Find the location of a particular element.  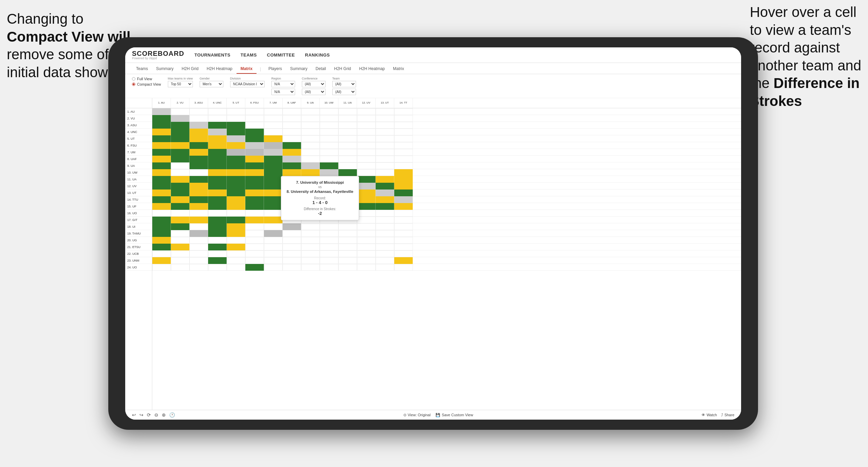

tab-players-matrix: Matrix is located at coordinates (399, 69).